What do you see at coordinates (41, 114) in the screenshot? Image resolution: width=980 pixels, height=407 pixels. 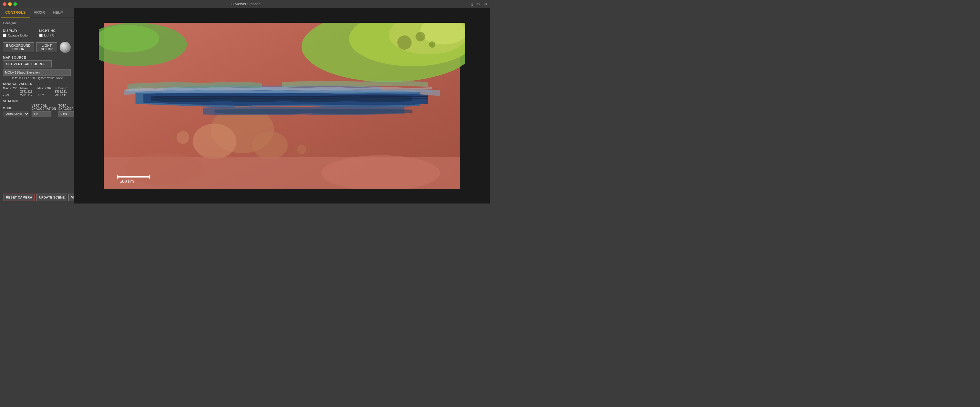 I see `vert-exaggeration-input` at bounding box center [41, 114].